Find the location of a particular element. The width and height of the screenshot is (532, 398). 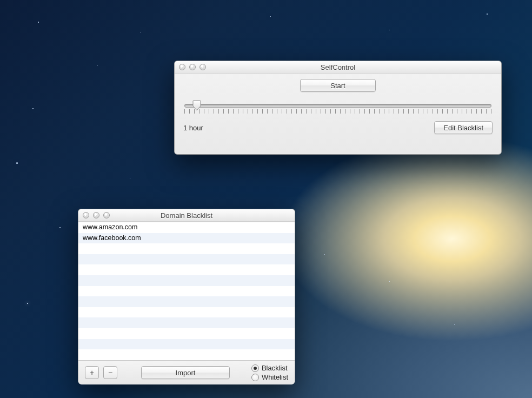

radio-label: Whitelist is located at coordinates (275, 377).